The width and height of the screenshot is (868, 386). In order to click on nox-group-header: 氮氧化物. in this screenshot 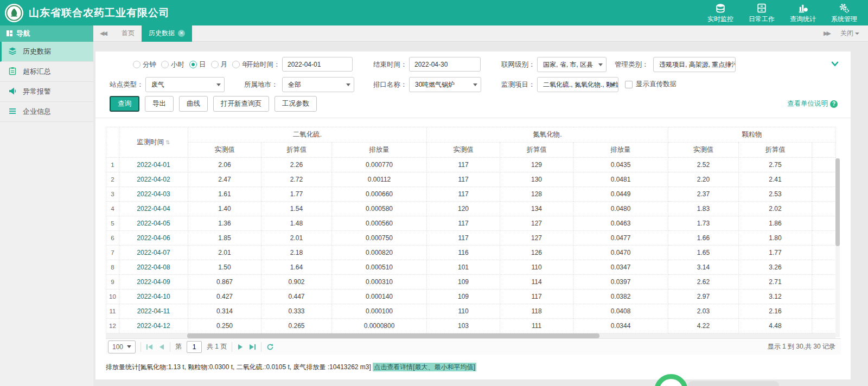, I will do `click(548, 135)`.